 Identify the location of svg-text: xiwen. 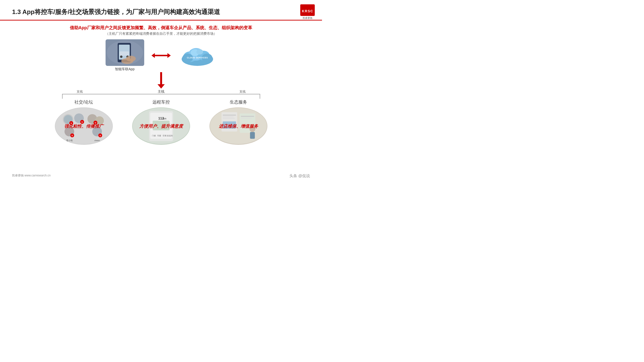
(97, 140).